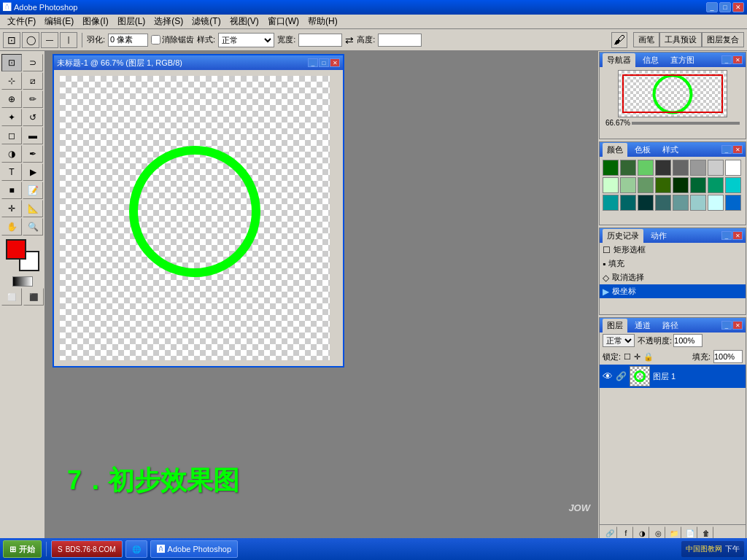  Describe the element at coordinates (12, 154) in the screenshot. I see `tool-dodge: ◑` at that location.